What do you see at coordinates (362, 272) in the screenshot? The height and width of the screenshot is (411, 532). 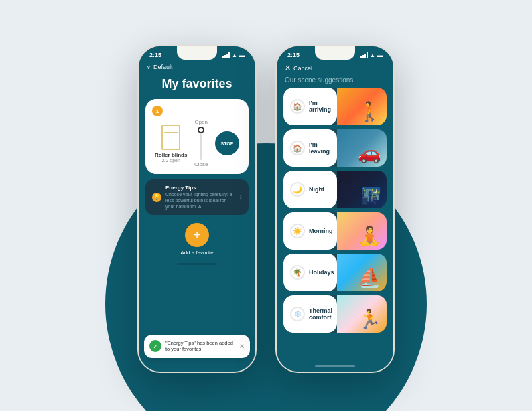 I see `scene-image-holidays: ⛵` at bounding box center [362, 272].